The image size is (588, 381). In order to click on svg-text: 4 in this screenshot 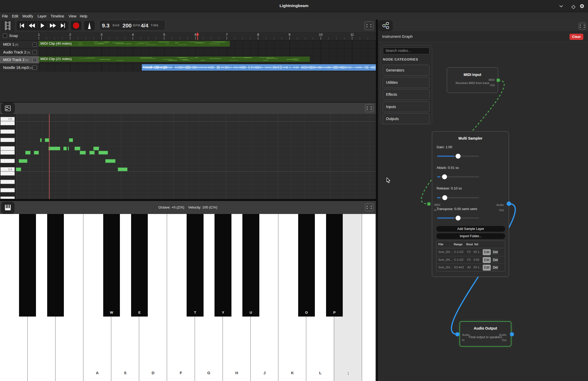, I will do `click(133, 34)`.